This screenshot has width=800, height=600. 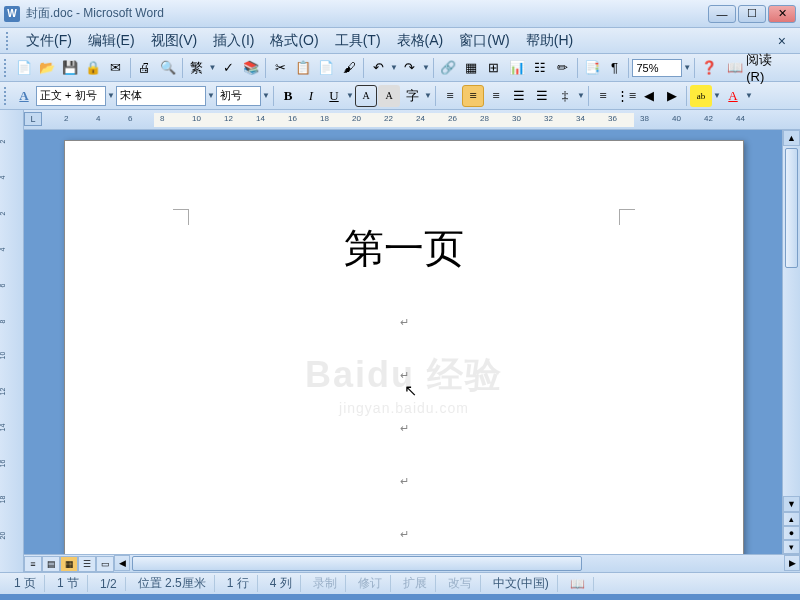 I want to click on hyperlink-icon: 🔗, so click(x=448, y=68).